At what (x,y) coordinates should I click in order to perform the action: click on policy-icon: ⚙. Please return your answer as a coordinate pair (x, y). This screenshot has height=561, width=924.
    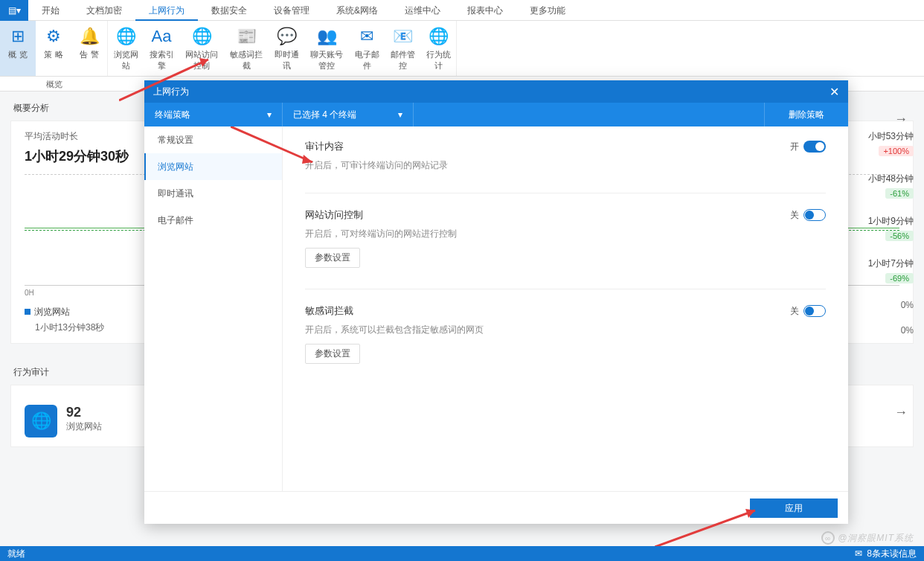
    Looking at the image, I should click on (54, 36).